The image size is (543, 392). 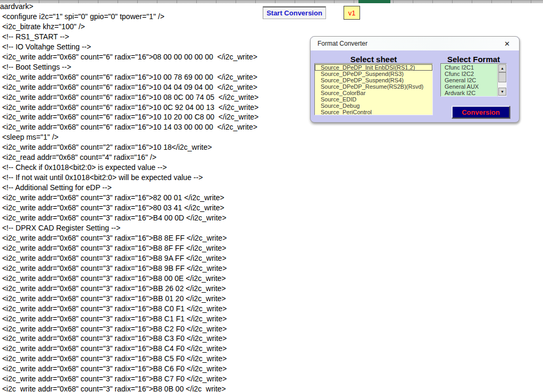 What do you see at coordinates (373, 80) in the screenshot?
I see `list-item: Source_DPeDP_Suspend(RS4)` at bounding box center [373, 80].